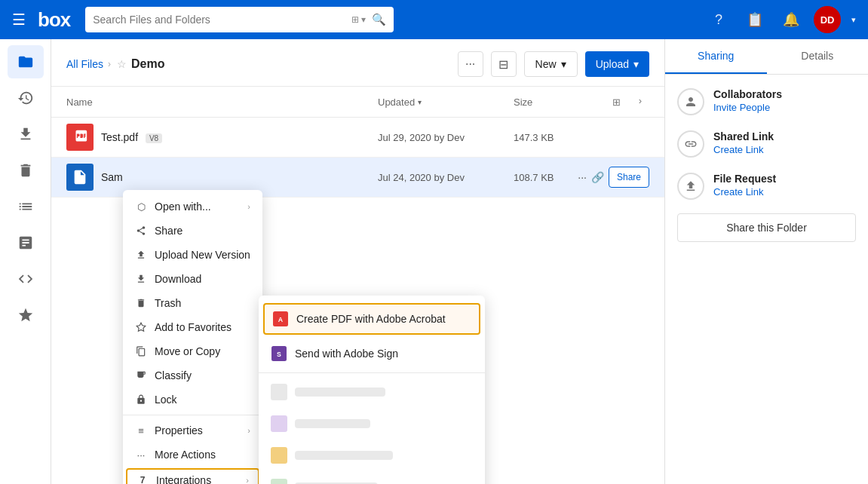 The height and width of the screenshot is (484, 868). Describe the element at coordinates (193, 327) in the screenshot. I see `ctx-add-favorites: Add to Favorites` at that location.